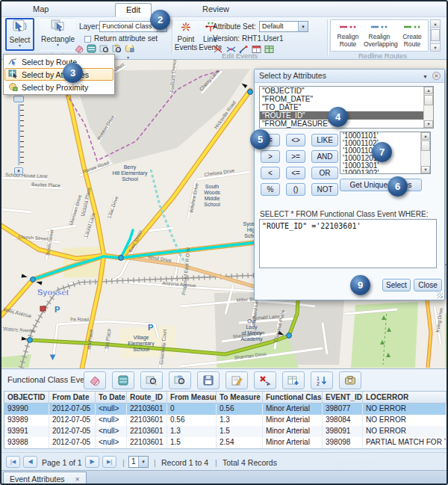 The width and height of the screenshot is (448, 485). Describe the element at coordinates (379, 36) in the screenshot. I see `redline-routes-panel: Realign Route Realign Overlapping Create…` at that location.